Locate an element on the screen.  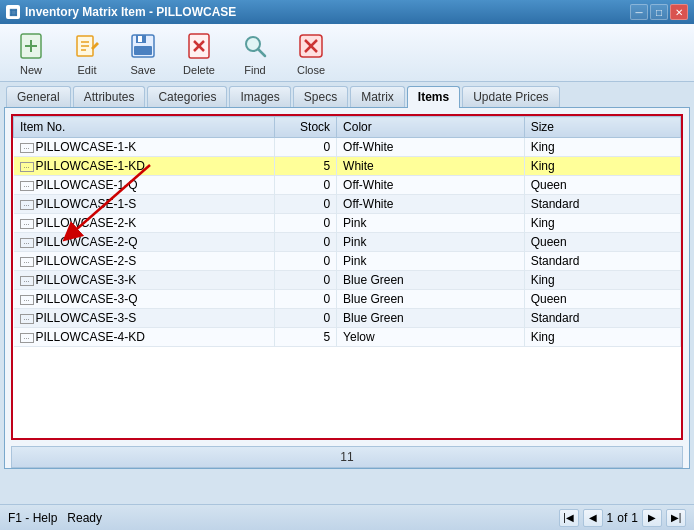
prev-page-button: ◀ is located at coordinates (593, 518).